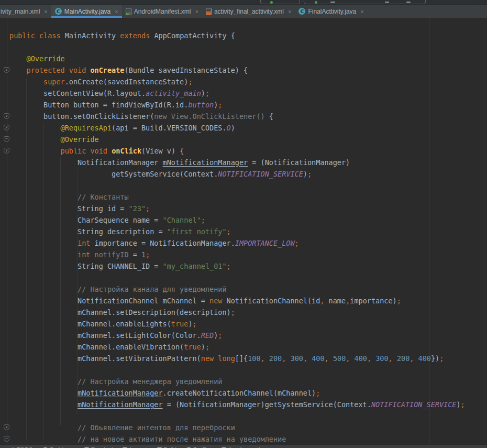  What do you see at coordinates (237, 128) in the screenshot?
I see `code-line: @RequiresApi(api = Build.VERSION_CODES.O…` at bounding box center [237, 128].